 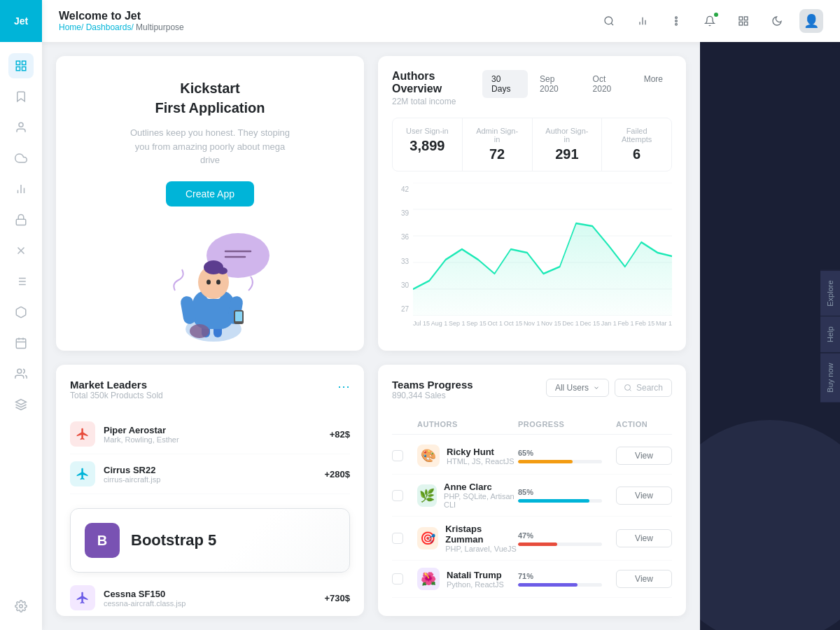 I want to click on team-info-anne: 🌿 Anne Clarc PHP, SQLite, Artisan CLI, so click(x=468, y=496).